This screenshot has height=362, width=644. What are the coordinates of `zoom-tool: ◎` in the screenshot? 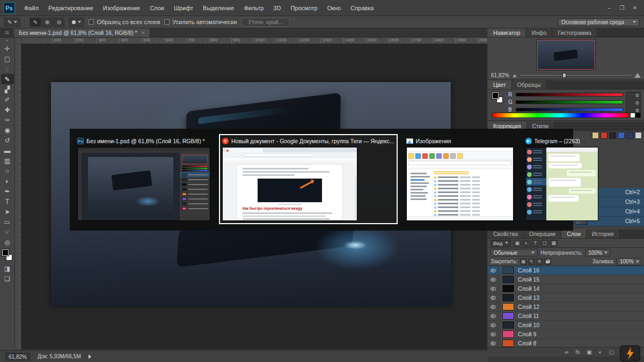 It's located at (8, 242).